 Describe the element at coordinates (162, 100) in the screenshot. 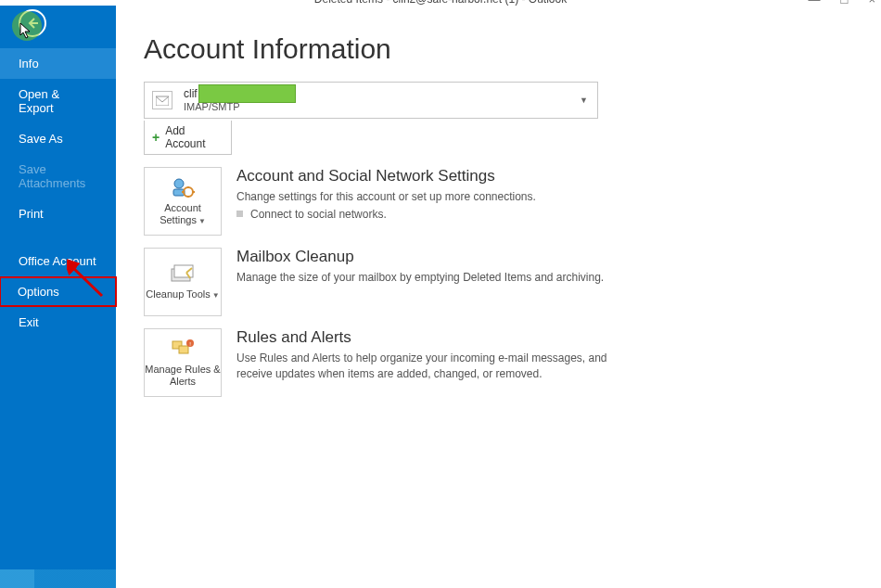

I see `account-icon` at that location.